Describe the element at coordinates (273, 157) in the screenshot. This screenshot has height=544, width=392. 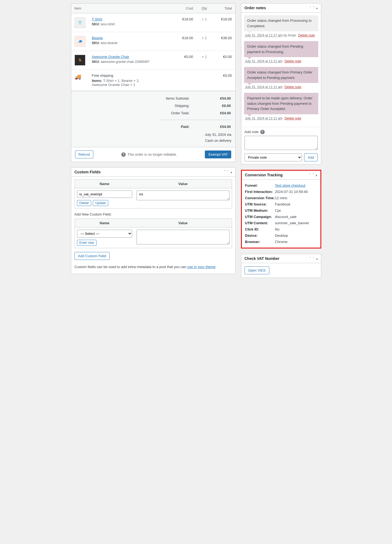
I see `note-type-select: Private note` at that location.